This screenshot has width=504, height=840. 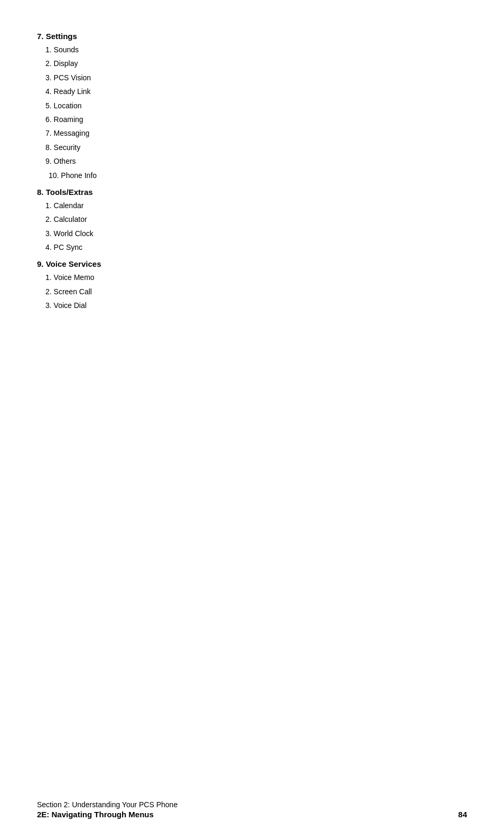 What do you see at coordinates (258, 206) in the screenshot?
I see `menu-item-tools-1: 1. Calendar` at bounding box center [258, 206].